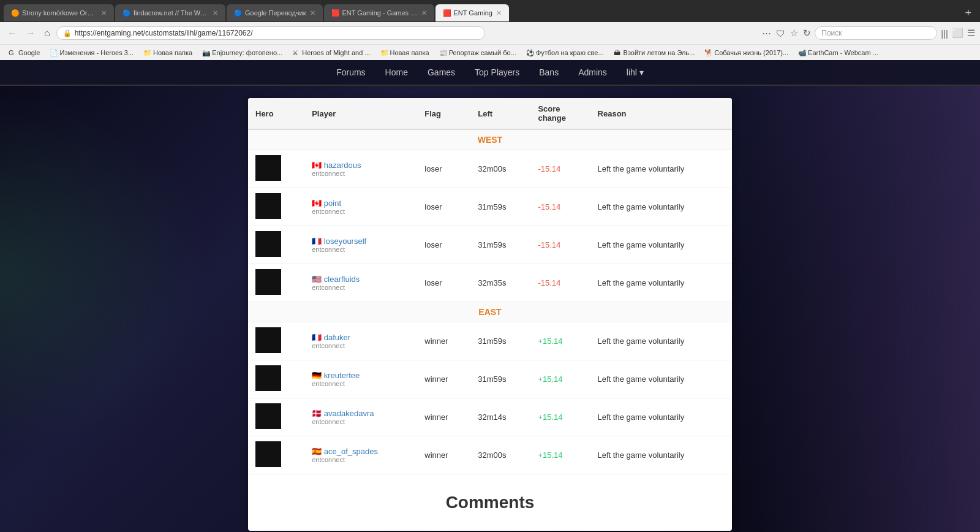 The image size is (980, 532). What do you see at coordinates (780, 33) in the screenshot?
I see `shield-icon: 🛡` at bounding box center [780, 33].